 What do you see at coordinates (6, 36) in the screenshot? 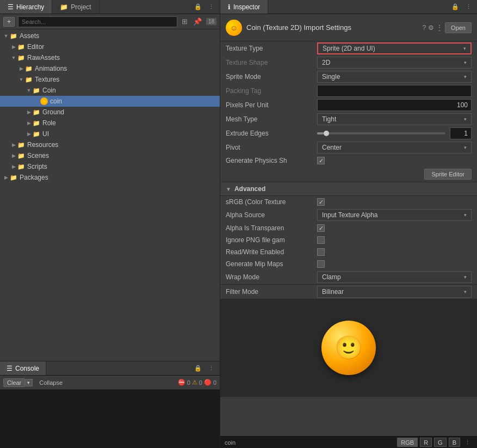
I see `arrow-assets: ▼` at bounding box center [6, 36].